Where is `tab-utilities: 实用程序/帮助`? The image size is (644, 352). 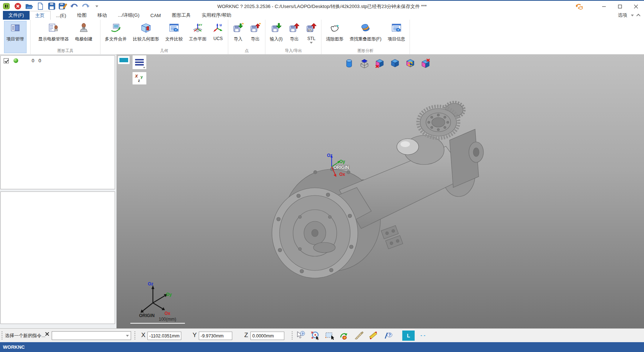 tab-utilities: 实用程序/帮助 is located at coordinates (217, 15).